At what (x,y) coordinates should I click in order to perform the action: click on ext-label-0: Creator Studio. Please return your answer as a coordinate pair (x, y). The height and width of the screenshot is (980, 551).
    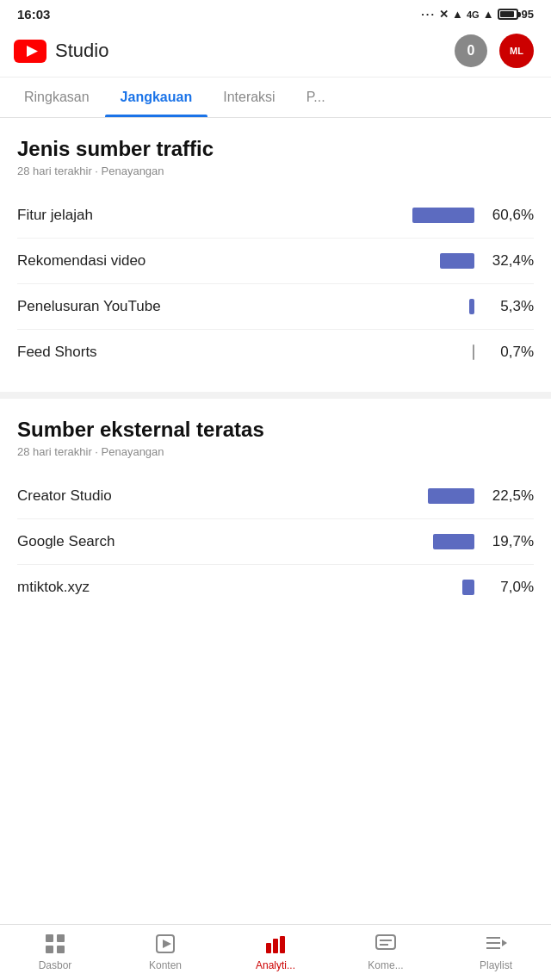
    Looking at the image, I should click on (198, 496).